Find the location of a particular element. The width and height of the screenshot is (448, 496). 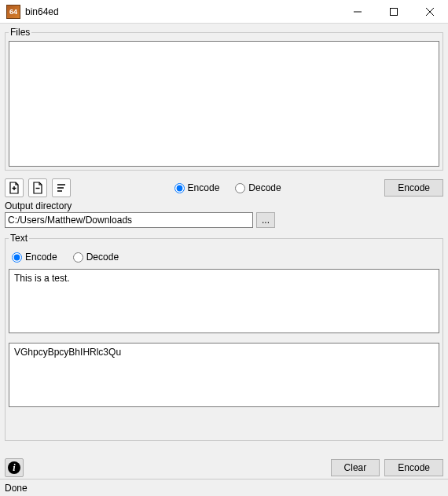

minimize-icon is located at coordinates (358, 12).